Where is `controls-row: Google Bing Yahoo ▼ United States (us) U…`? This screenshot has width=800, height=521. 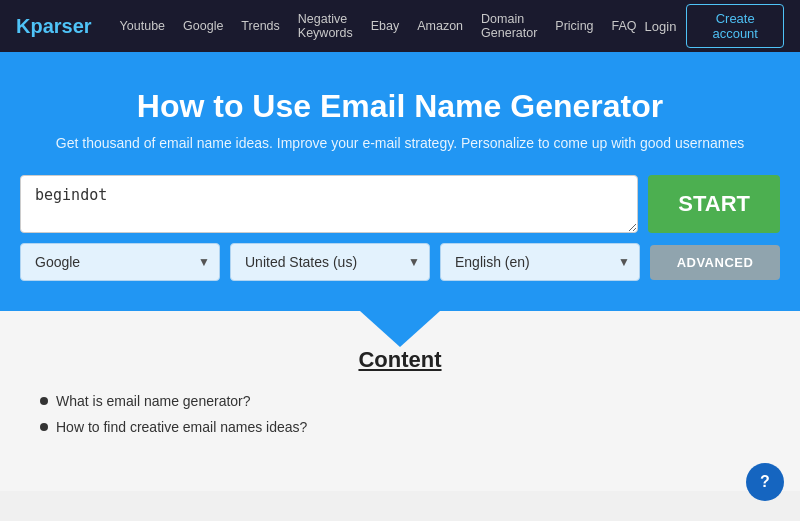 controls-row: Google Bing Yahoo ▼ United States (us) U… is located at coordinates (400, 262).